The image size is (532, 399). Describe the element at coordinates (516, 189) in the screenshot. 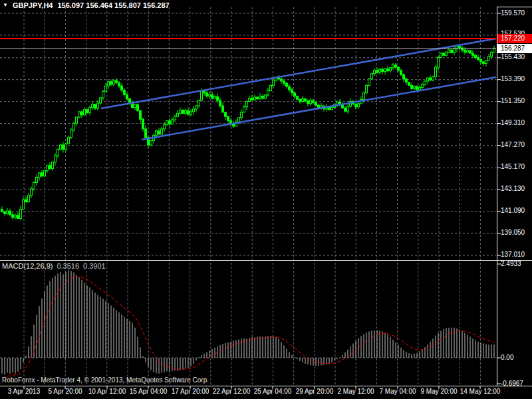

I see `price-axis-label: 143.130` at that location.